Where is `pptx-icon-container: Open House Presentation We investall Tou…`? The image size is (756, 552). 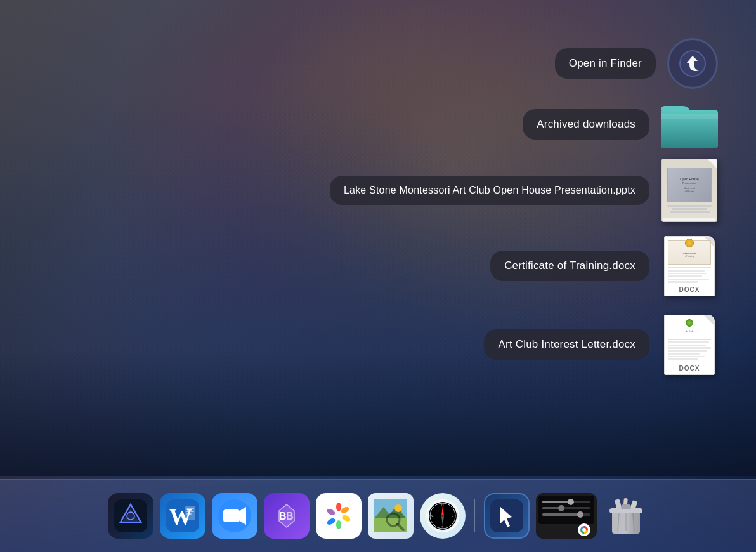
pptx-icon-container: Open House Presentation We investall Tou… is located at coordinates (689, 190).